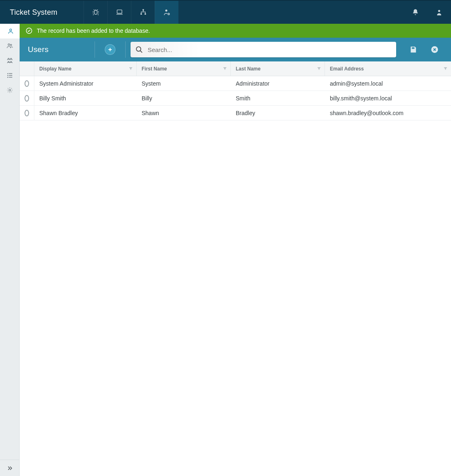 The width and height of the screenshot is (451, 476). What do you see at coordinates (10, 61) in the screenshot?
I see `sidebar-item-structure` at bounding box center [10, 61].